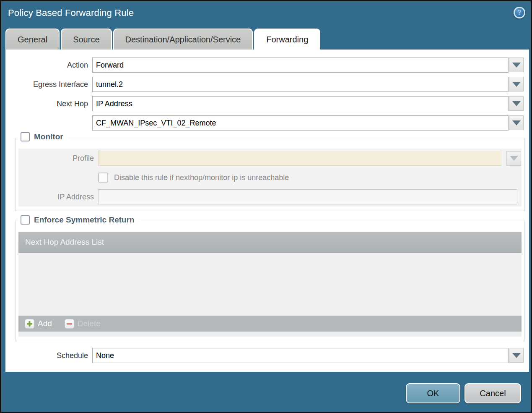 This screenshot has width=532, height=413. What do you see at coordinates (270, 242) in the screenshot?
I see `next-hop-address-list-header: Next Hop Address List` at bounding box center [270, 242].